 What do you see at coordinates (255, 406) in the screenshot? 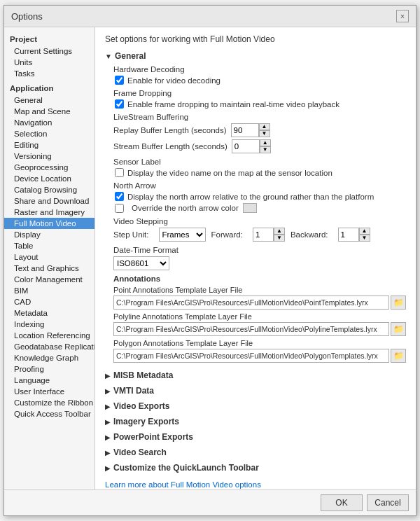
I see `video-exports-section: ▶ Video Exports` at bounding box center [255, 406].